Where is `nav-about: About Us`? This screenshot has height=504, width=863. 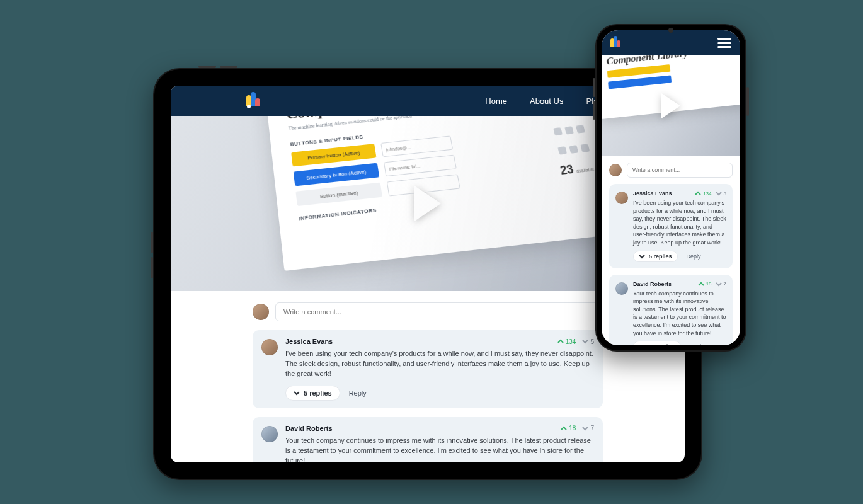
nav-about: About Us is located at coordinates (547, 101).